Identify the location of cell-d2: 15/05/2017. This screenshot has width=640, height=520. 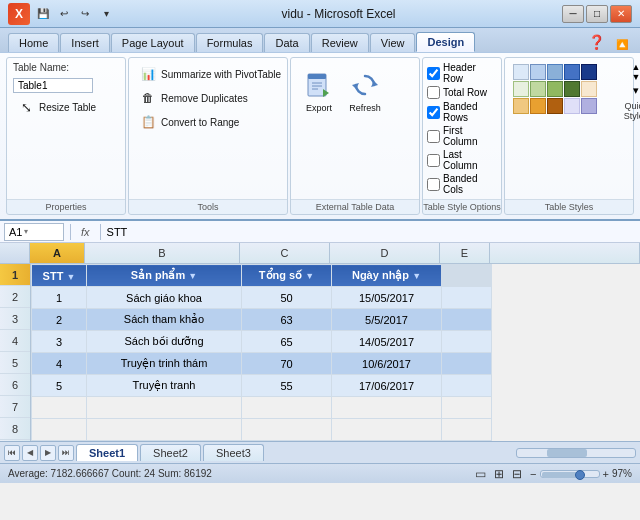
(387, 298).